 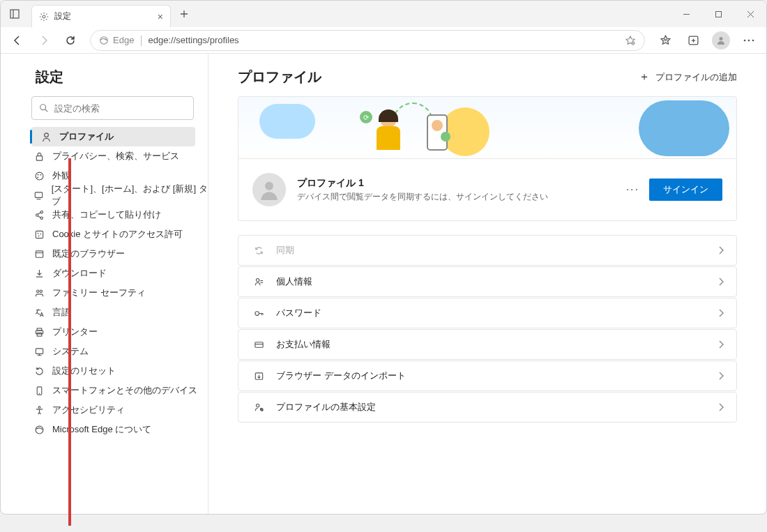 I want to click on minimize-button, so click(x=686, y=14).